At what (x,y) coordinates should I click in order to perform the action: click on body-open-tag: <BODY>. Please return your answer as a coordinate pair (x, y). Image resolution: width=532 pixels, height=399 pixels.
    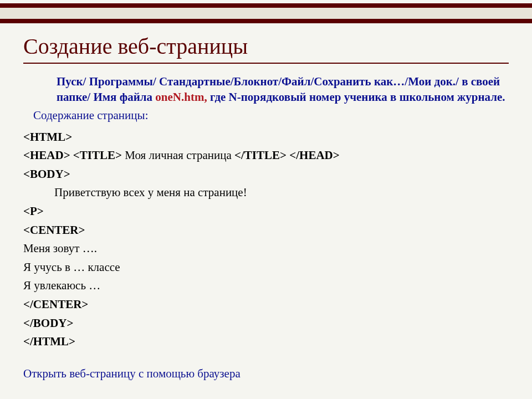
    Looking at the image, I should click on (47, 174).